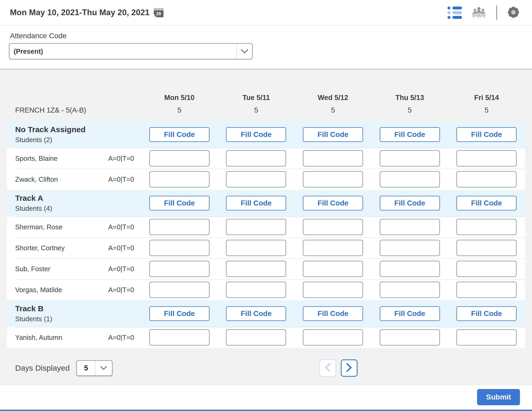 This screenshot has height=411, width=532. What do you see at coordinates (349, 368) in the screenshot?
I see `chevron-right-icon` at bounding box center [349, 368].